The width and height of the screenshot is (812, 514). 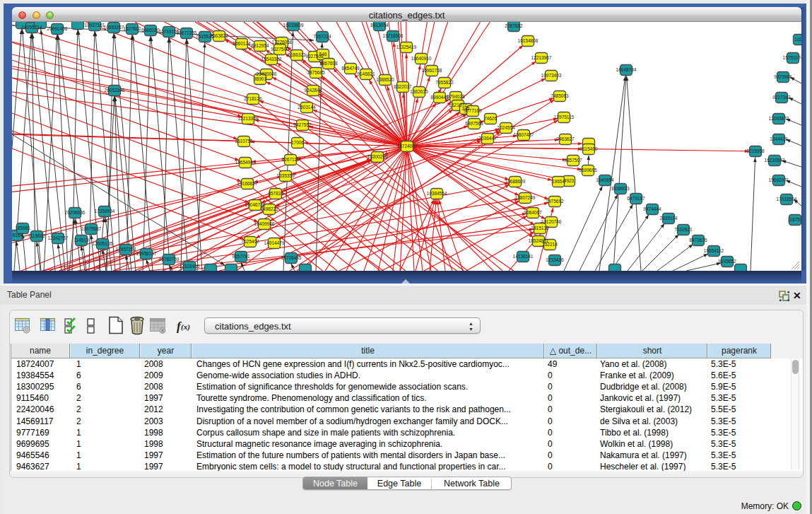 What do you see at coordinates (540, 228) in the screenshot?
I see `svg-text: 1815132` at bounding box center [540, 228].